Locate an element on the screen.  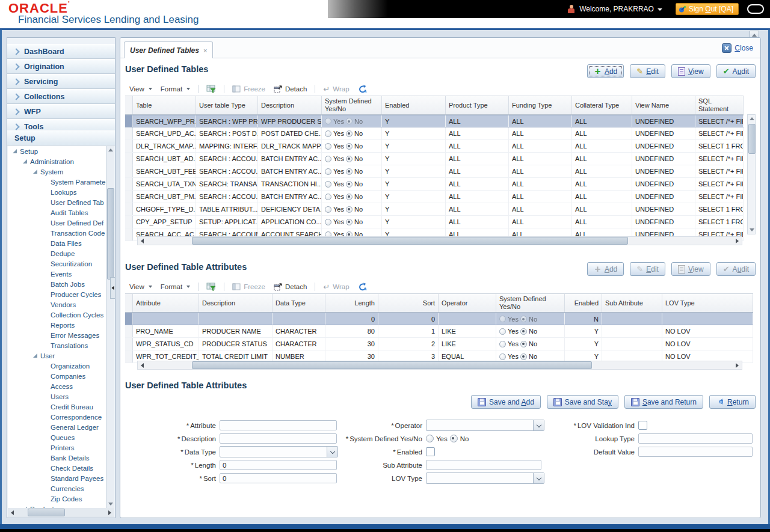
lov-validation-ind-checkbox is located at coordinates (642, 426).